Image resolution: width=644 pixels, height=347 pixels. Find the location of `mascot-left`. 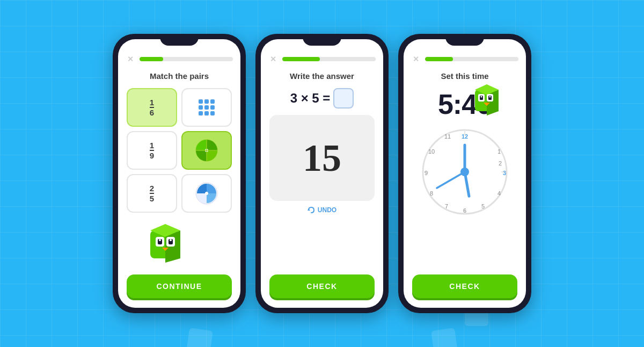

mascot-left is located at coordinates (165, 242).